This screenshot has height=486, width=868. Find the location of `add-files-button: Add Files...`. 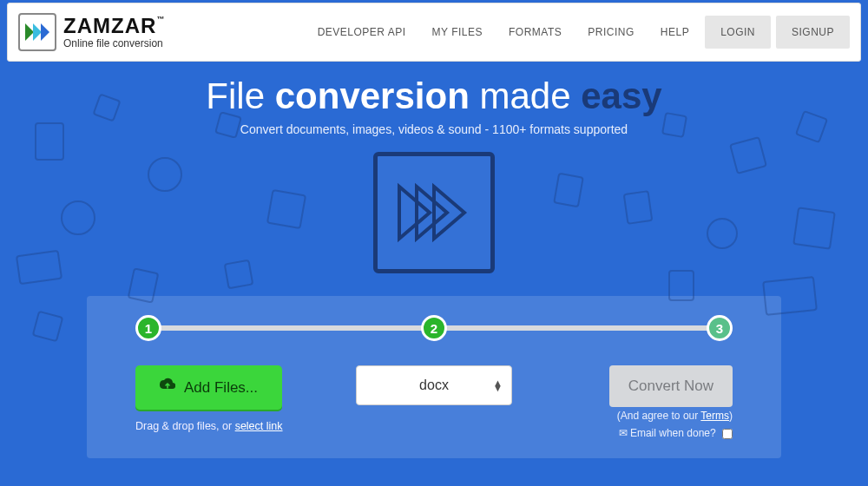

add-files-button: Add Files... is located at coordinates (208, 387).